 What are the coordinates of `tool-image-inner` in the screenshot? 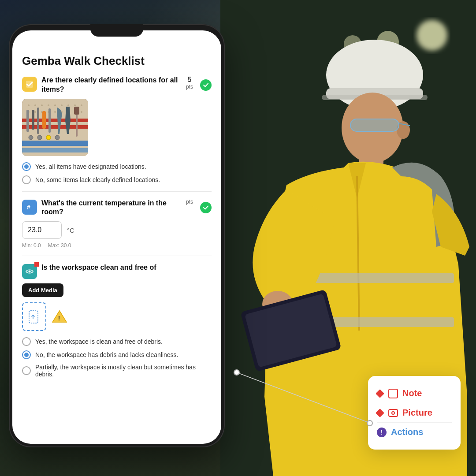 It's located at (55, 127).